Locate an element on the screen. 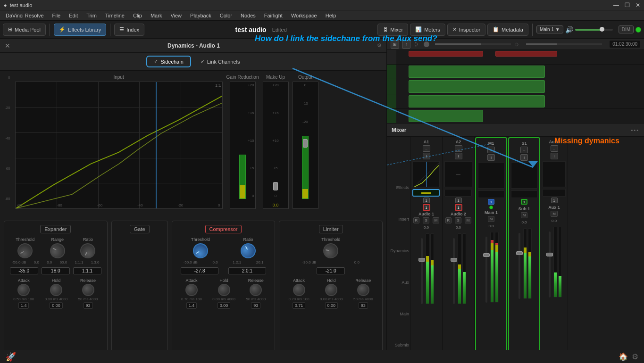 This screenshot has height=363, width=644. inspector-btn: ✕ Inspector is located at coordinates (466, 30).